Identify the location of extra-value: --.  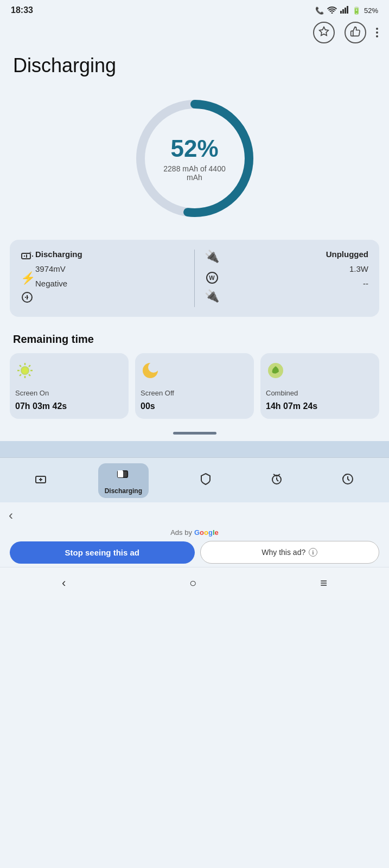
(366, 283).